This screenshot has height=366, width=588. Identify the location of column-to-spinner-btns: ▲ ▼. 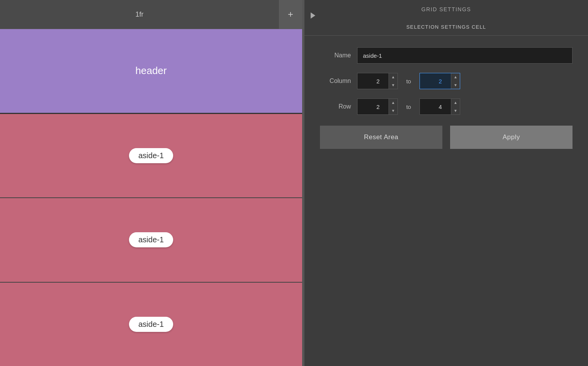
(456, 81).